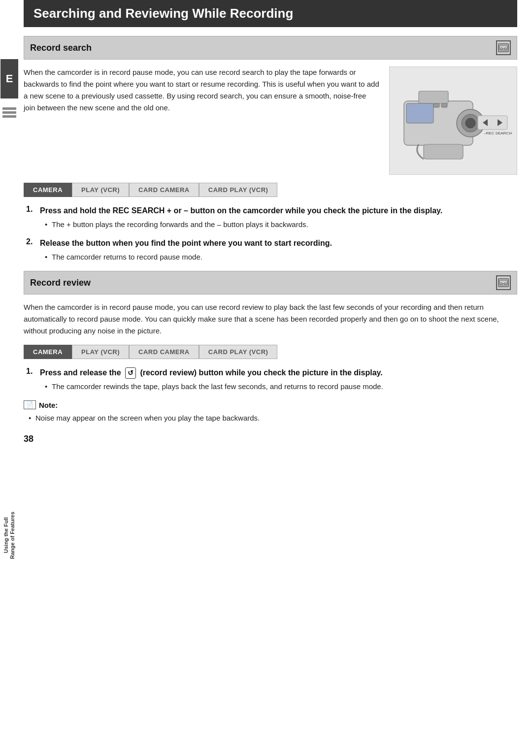  What do you see at coordinates (281, 225) in the screenshot?
I see `step-1-bullet-1: The + button plays the recording forward…` at bounding box center [281, 225].